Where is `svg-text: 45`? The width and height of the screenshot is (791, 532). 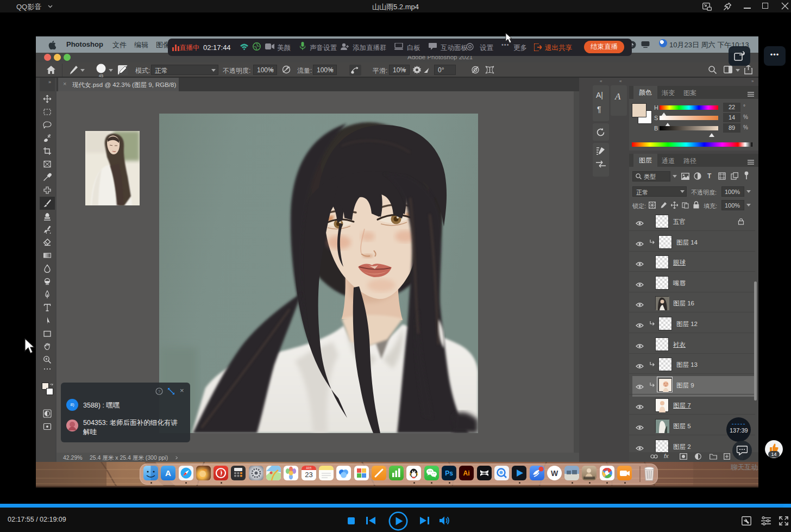
svg-text: 45 is located at coordinates (101, 76).